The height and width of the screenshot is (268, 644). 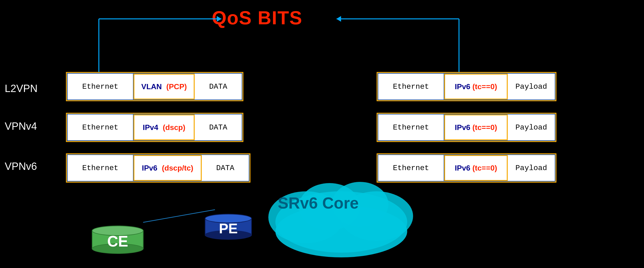 What do you see at coordinates (154, 127) in the screenshot?
I see `vpnv4-left-inner: Ethernet IPv4 (dscp) DATA` at bounding box center [154, 127].